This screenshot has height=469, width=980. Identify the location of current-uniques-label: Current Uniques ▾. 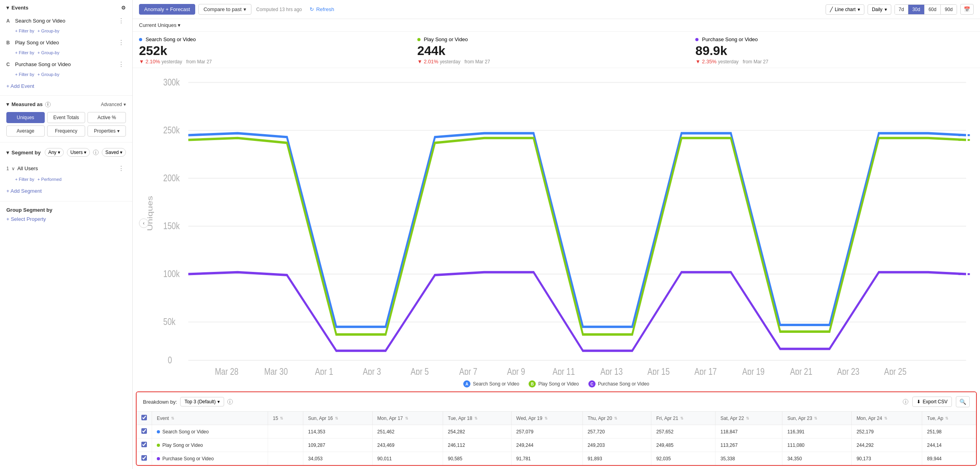
(160, 25).